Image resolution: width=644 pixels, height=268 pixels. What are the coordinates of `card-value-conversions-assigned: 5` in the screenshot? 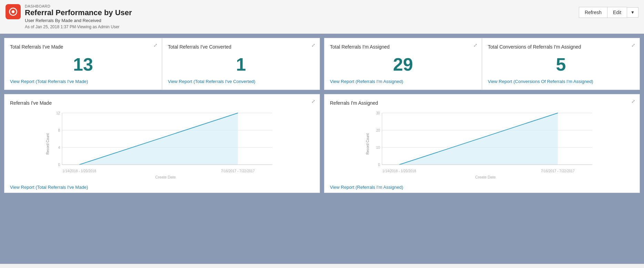 It's located at (561, 64).